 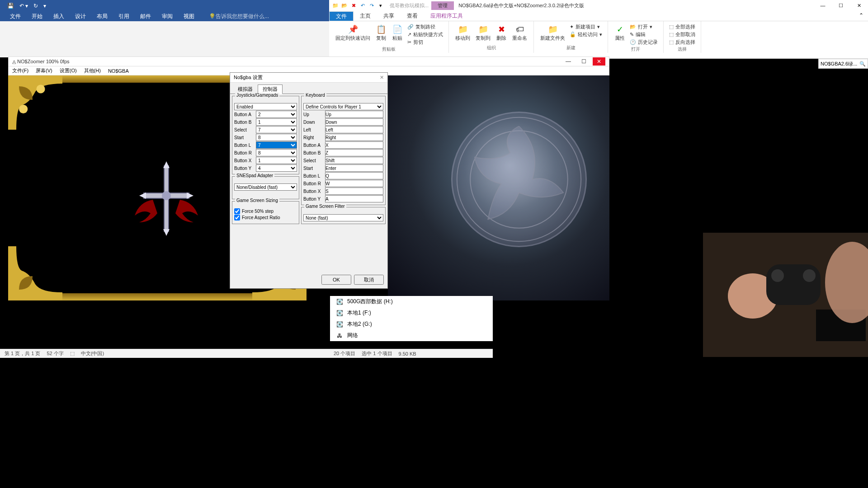 I want to click on kb-input-a, so click(x=354, y=145).